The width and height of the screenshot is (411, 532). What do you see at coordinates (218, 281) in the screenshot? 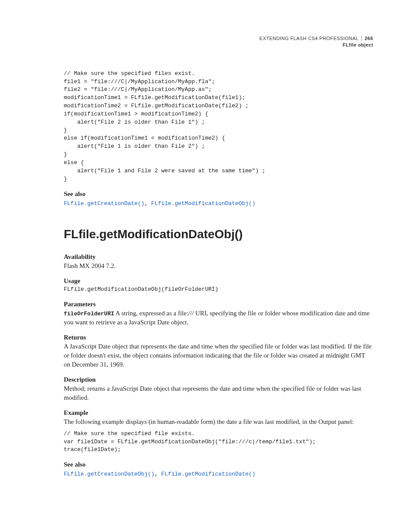
I see `usage-label: Usage` at bounding box center [218, 281].